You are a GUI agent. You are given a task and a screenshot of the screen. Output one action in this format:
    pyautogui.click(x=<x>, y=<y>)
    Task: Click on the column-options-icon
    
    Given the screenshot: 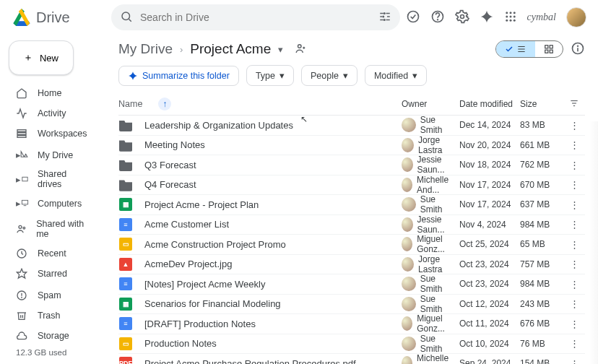 What is the action you would take?
    pyautogui.click(x=574, y=104)
    